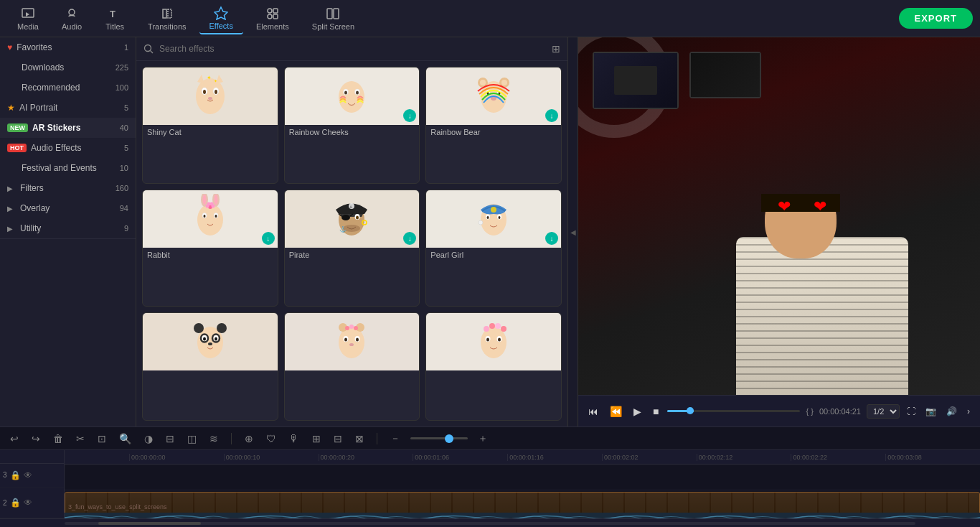  I want to click on trim-button: ◫, so click(192, 439).